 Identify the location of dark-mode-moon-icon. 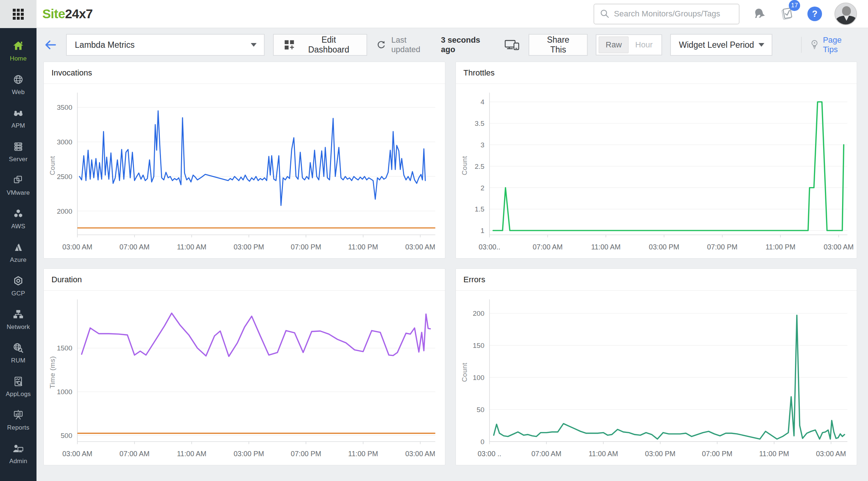
(787, 45).